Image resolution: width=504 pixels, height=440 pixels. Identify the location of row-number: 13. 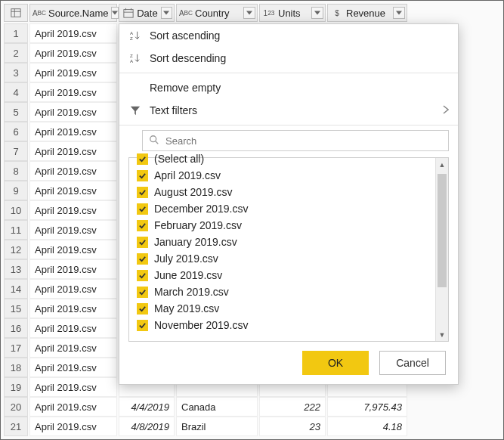
(16, 269).